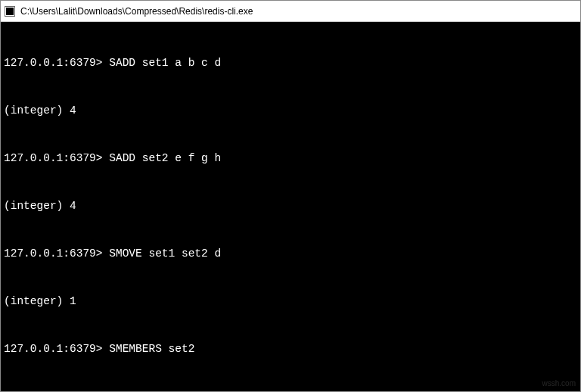 This screenshot has height=392, width=581. What do you see at coordinates (290, 11) in the screenshot?
I see `titlebar: C:\Users\Lalit\Downloads\Compressed\Redi…` at bounding box center [290, 11].